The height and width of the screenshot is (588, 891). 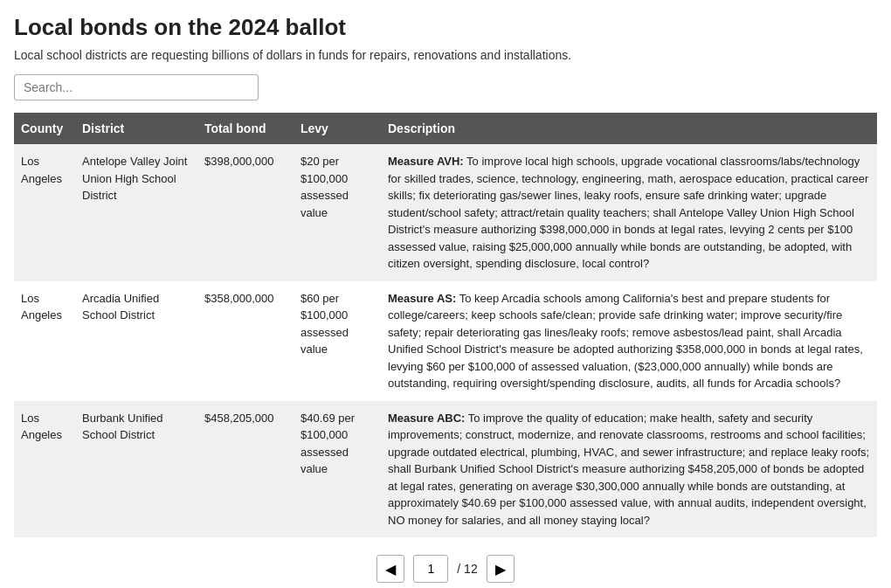 I want to click on prev-page-button: ◀, so click(x=390, y=569).